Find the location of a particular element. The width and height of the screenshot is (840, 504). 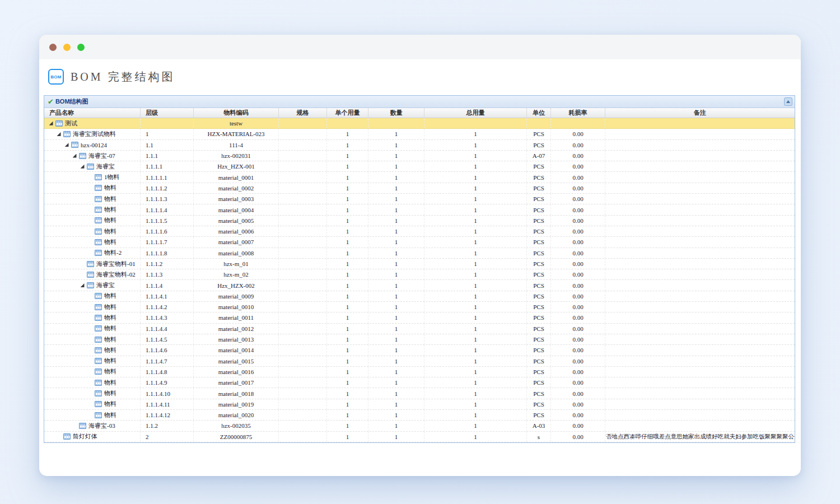

table-row: 海睿宝物料-021.1.1.3hzx-m_02111PCS0.00 is located at coordinates (419, 274).